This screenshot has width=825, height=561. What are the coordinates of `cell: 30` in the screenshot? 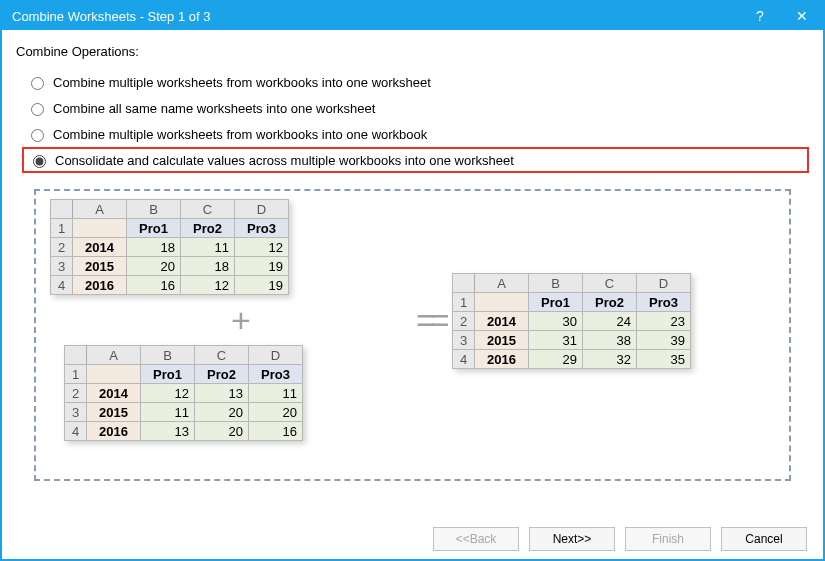 It's located at (556, 322).